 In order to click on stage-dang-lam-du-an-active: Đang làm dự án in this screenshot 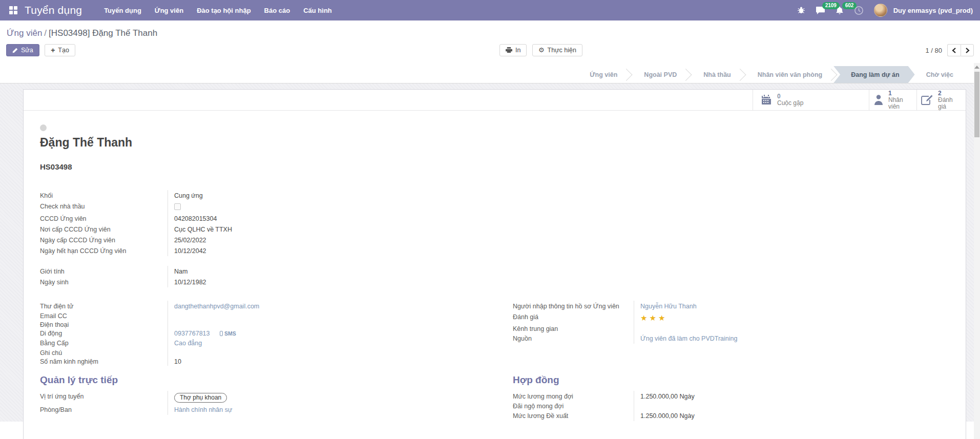, I will do `click(874, 75)`.